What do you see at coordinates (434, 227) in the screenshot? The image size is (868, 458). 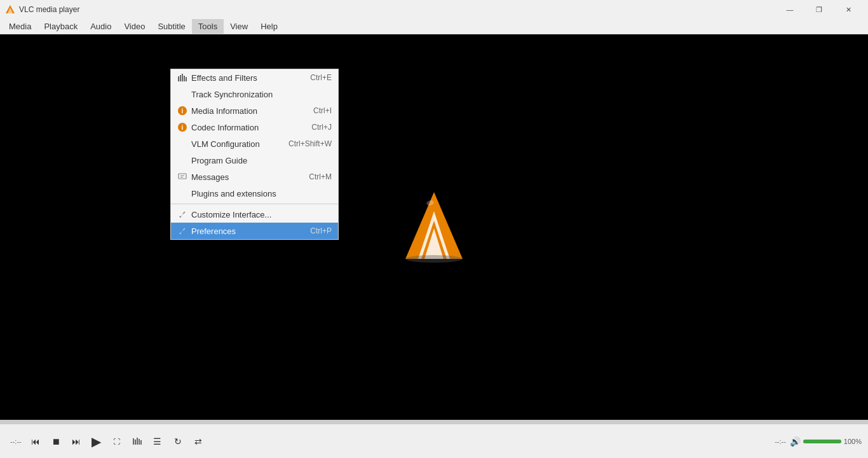 I see `vlc-logo` at bounding box center [434, 227].